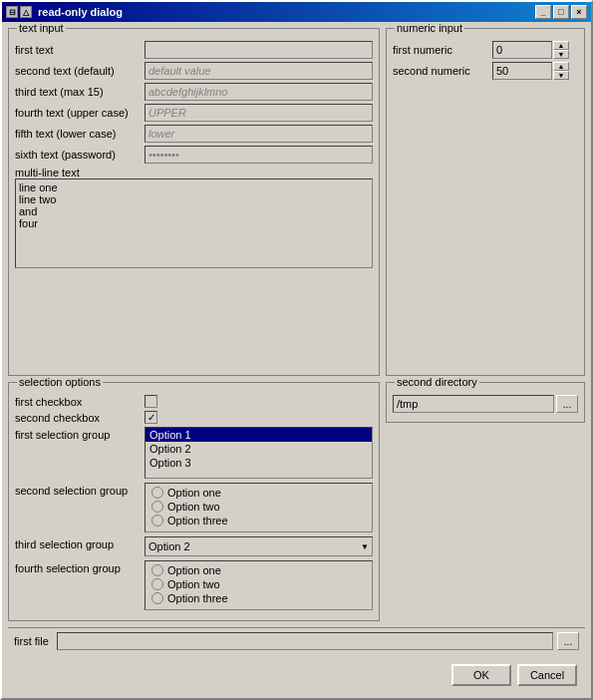  I want to click on fourth-radio-row-3: Option three, so click(259, 598).